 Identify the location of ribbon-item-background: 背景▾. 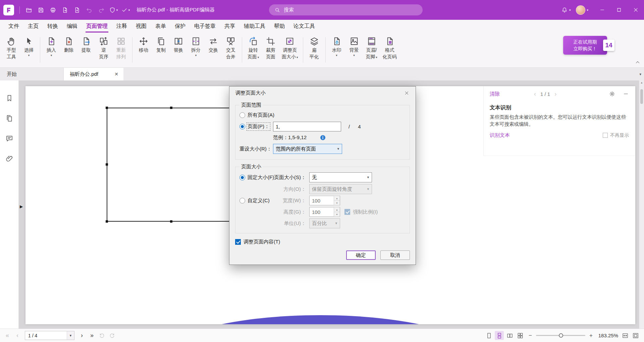
(354, 51).